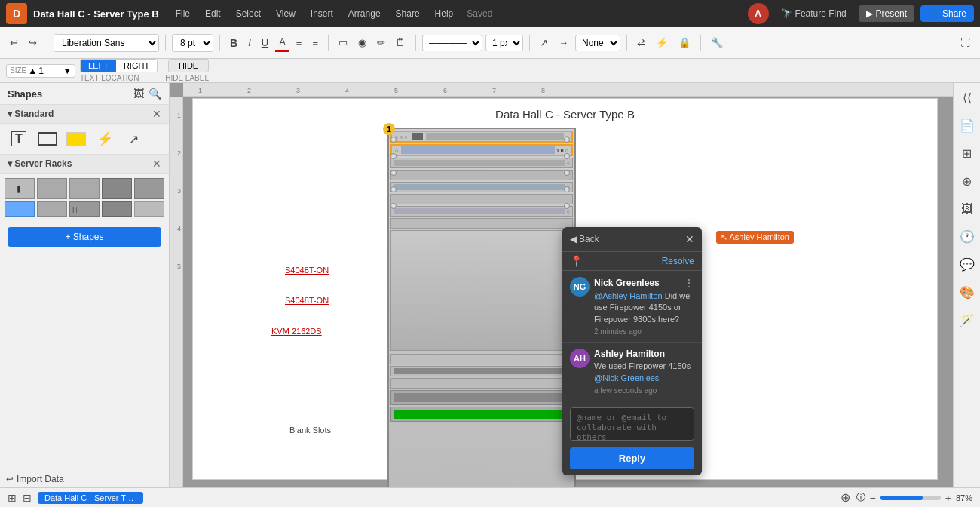  I want to click on waypoint-button: ↗, so click(544, 42).